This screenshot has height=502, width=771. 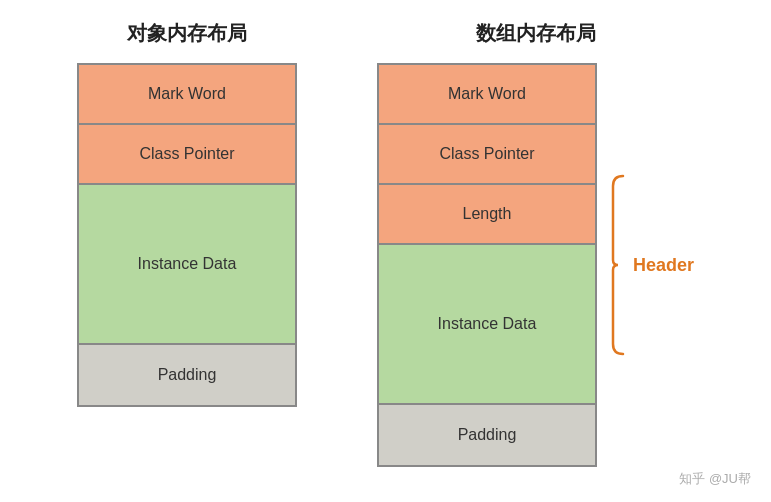 I want to click on brace-container: Header, so click(x=652, y=265).